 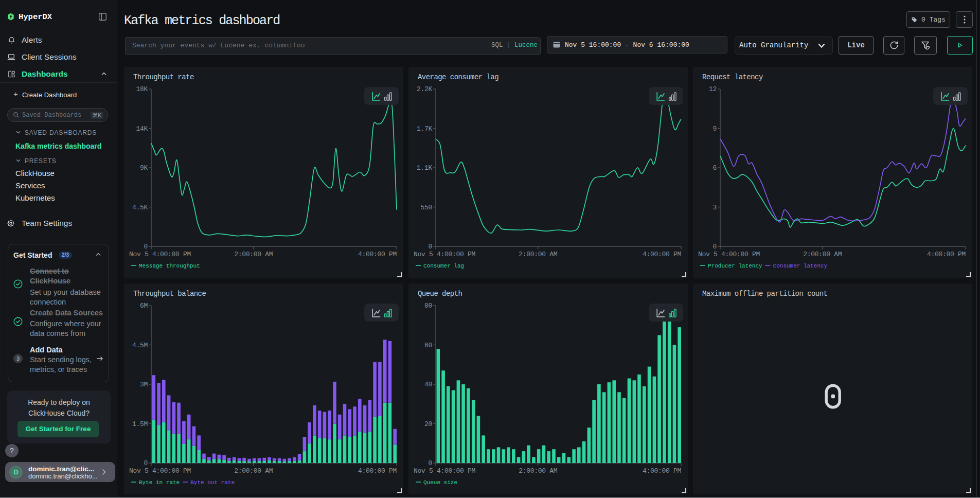 I want to click on svg-text: 1.1K, so click(x=425, y=168).